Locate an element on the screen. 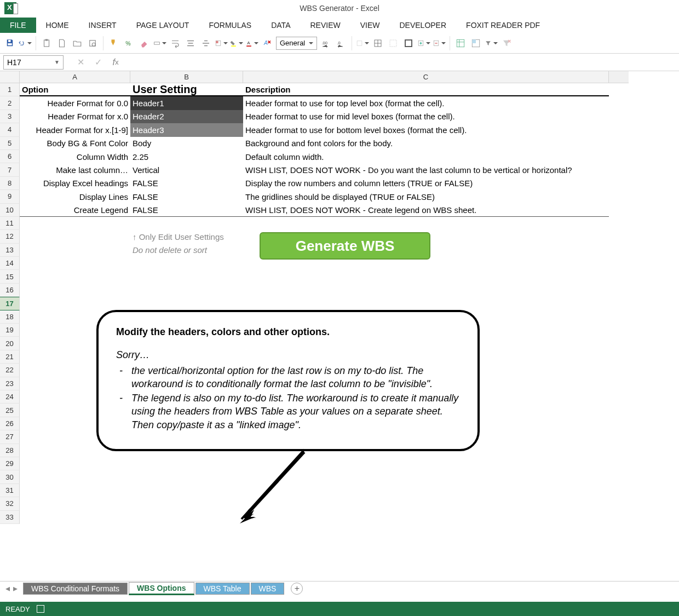  new-file-icon is located at coordinates (62, 43).